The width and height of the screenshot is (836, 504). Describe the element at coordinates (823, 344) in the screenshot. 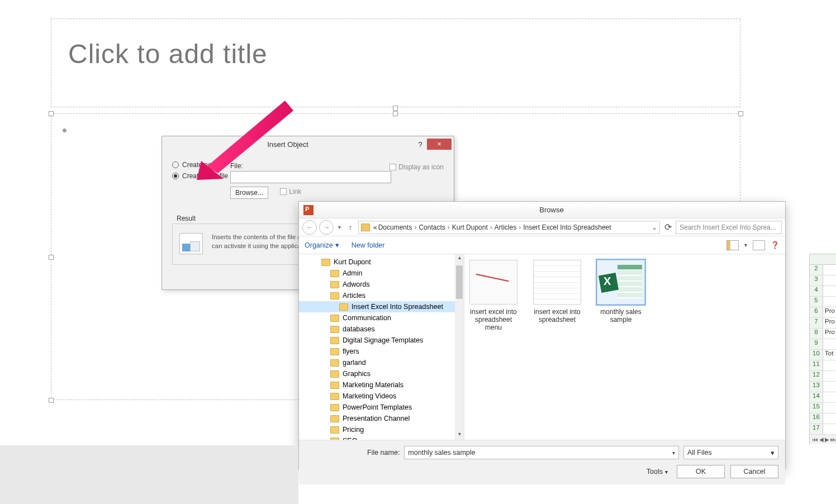

I see `sheet-row: 9` at that location.